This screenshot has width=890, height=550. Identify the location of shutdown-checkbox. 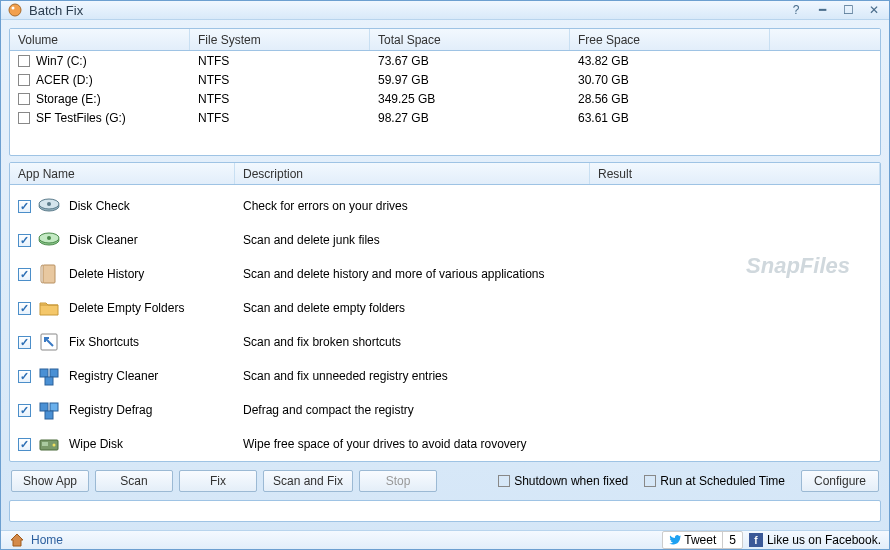
(504, 481).